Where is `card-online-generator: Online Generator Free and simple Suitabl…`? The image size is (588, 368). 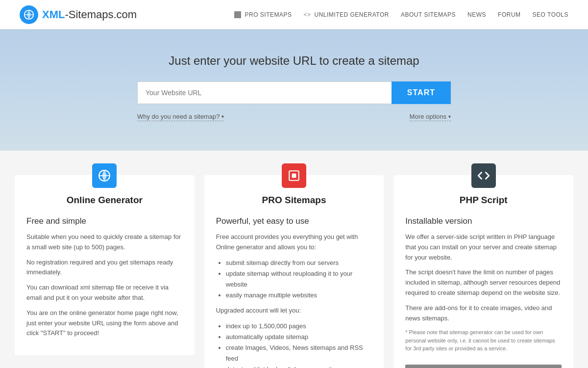 card-online-generator: Online Generator Free and simple Suitabl… is located at coordinates (105, 265).